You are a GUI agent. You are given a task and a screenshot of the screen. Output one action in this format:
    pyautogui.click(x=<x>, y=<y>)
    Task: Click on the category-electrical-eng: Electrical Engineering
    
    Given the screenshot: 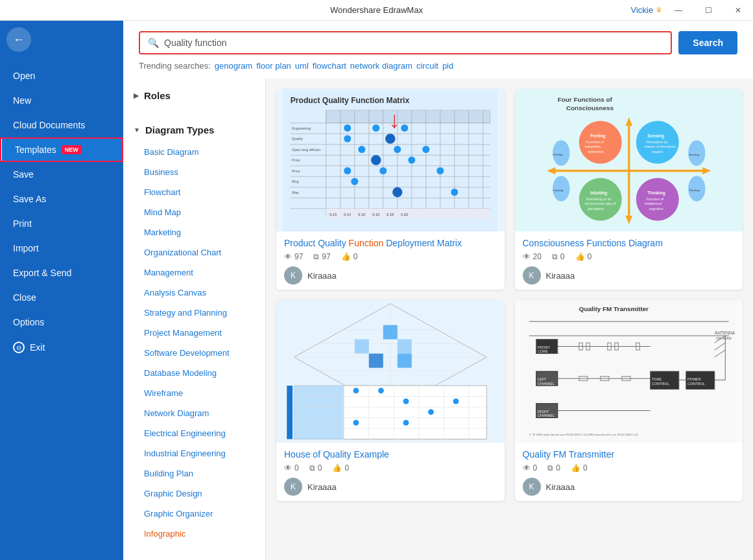 What is the action you would take?
    pyautogui.click(x=195, y=433)
    